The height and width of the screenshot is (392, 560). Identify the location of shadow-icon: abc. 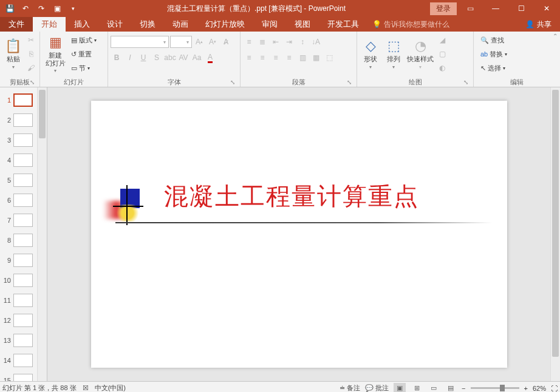
(170, 58).